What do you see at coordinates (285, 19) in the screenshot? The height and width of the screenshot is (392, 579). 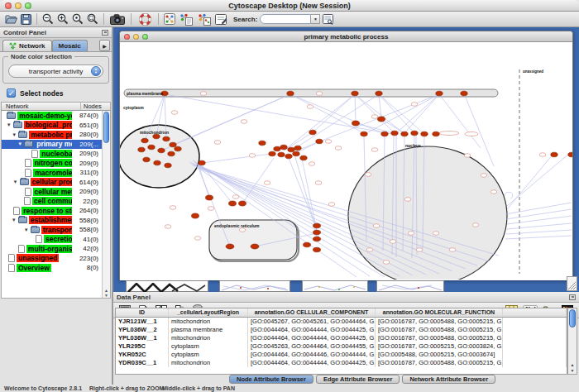 I see `search-input` at bounding box center [285, 19].